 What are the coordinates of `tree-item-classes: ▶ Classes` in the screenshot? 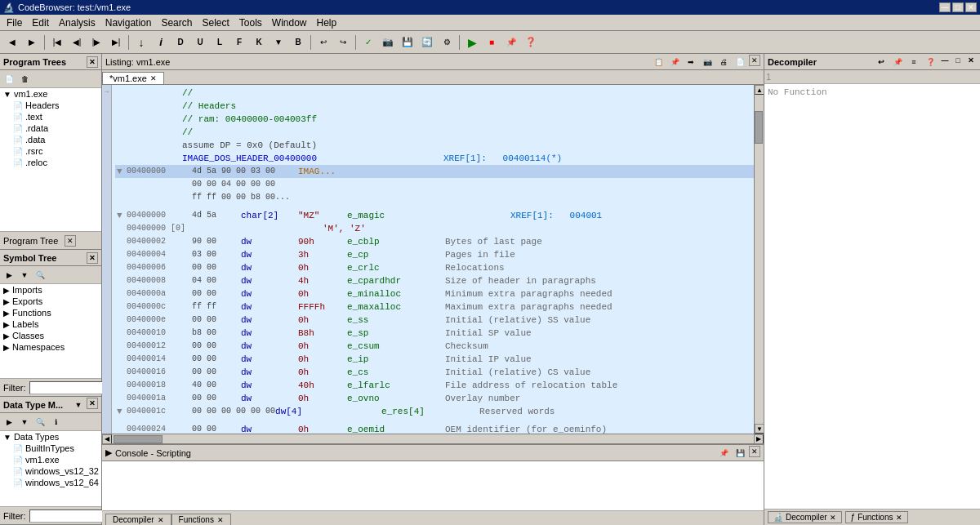 It's located at (51, 336).